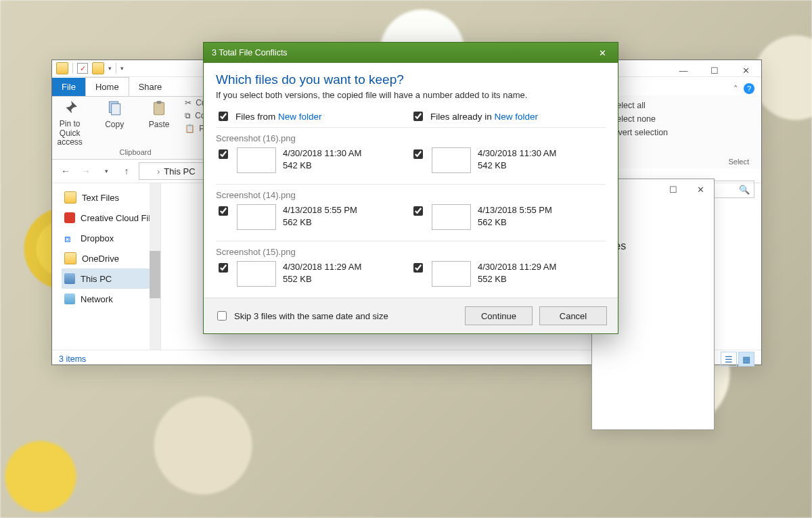 This screenshot has width=812, height=518. Describe the element at coordinates (508, 160) in the screenshot. I see `conflict-right: 4/30/2018 11:30 AM 542 KB` at that location.